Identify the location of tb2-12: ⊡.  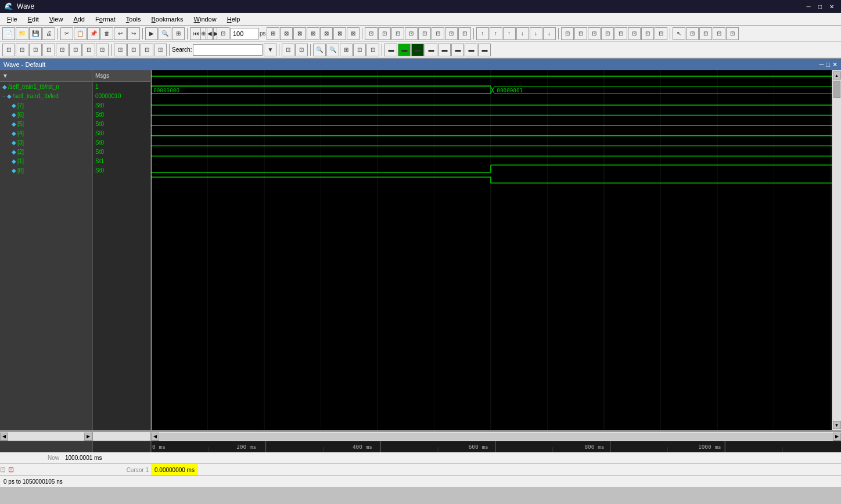
(160, 50).